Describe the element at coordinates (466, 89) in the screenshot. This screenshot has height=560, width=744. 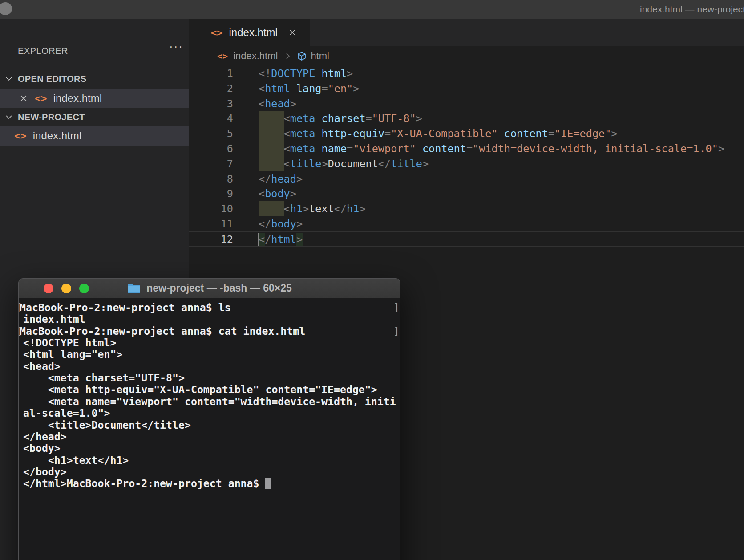
I see `code-line: 2<html lang="en">` at that location.